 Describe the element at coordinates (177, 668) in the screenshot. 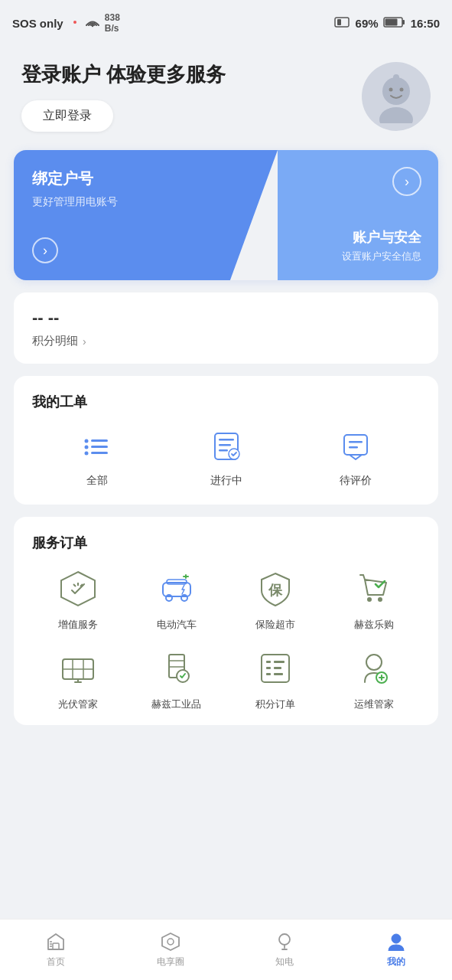

I see `service-industrial-icon` at that location.